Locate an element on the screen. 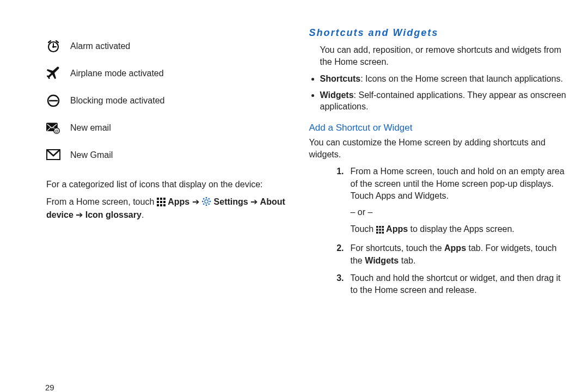 Image resolution: width=588 pixels, height=392 pixels. email-icon: @ is located at coordinates (53, 128).